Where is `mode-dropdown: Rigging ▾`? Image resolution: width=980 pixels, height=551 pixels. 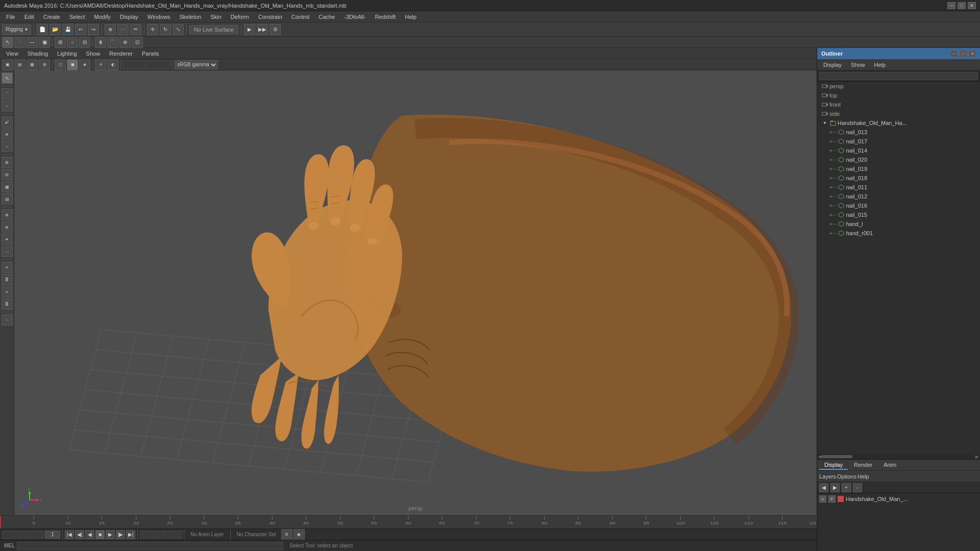
mode-dropdown: Rigging ▾ is located at coordinates (16, 30).